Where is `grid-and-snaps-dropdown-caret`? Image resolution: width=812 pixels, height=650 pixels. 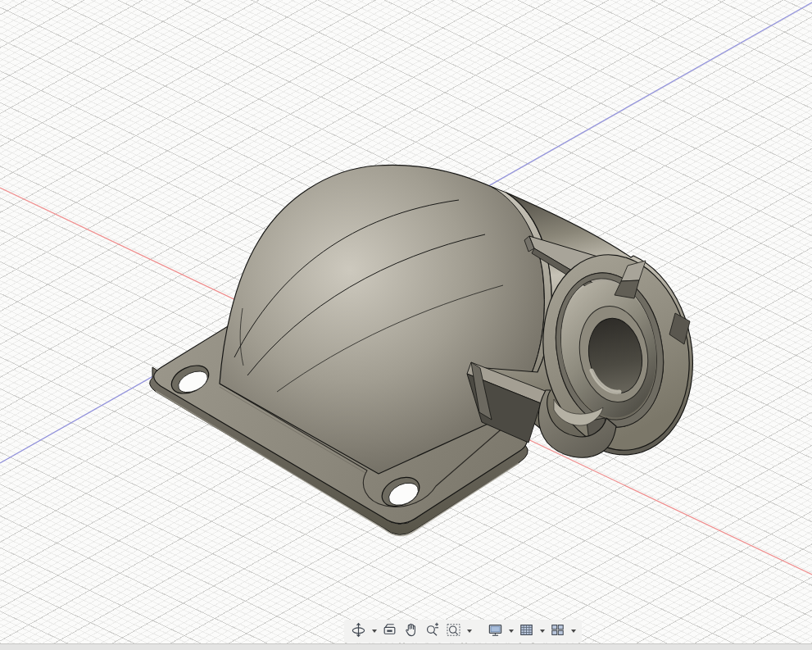 grid-and-snaps-dropdown-caret is located at coordinates (542, 631).